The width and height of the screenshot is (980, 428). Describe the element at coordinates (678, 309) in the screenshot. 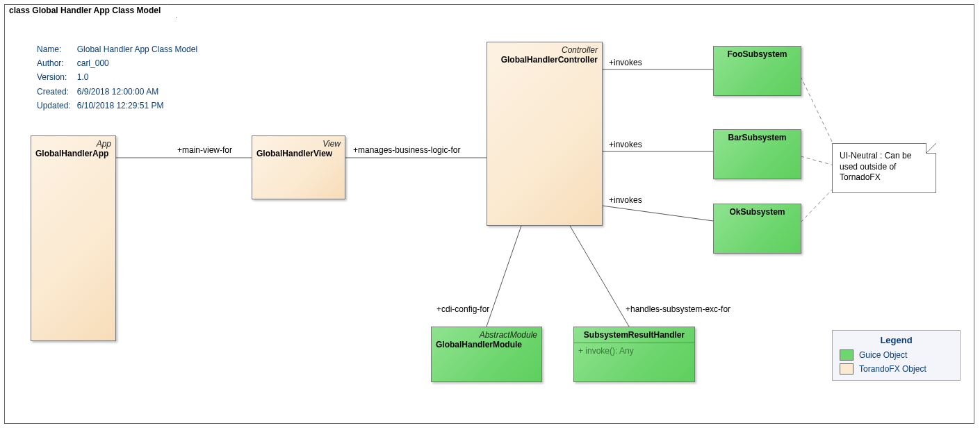

I see `assoc-handles-label: +handles-subsystem-exc-for` at that location.